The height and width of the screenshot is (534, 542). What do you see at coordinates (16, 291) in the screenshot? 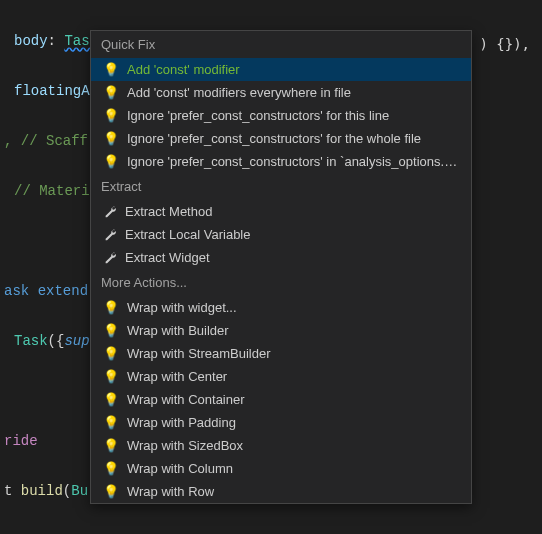
I see `code-token: ask` at bounding box center [16, 291].